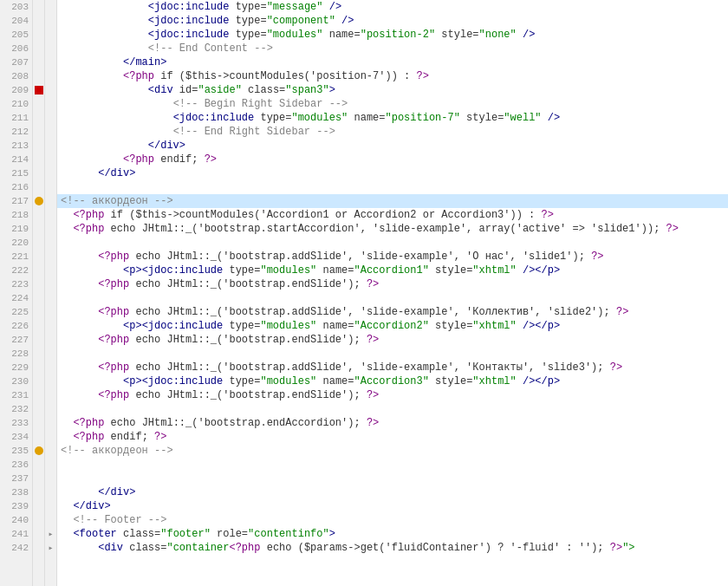  I want to click on code-line: <!-- аккордеон -->, so click(393, 451).